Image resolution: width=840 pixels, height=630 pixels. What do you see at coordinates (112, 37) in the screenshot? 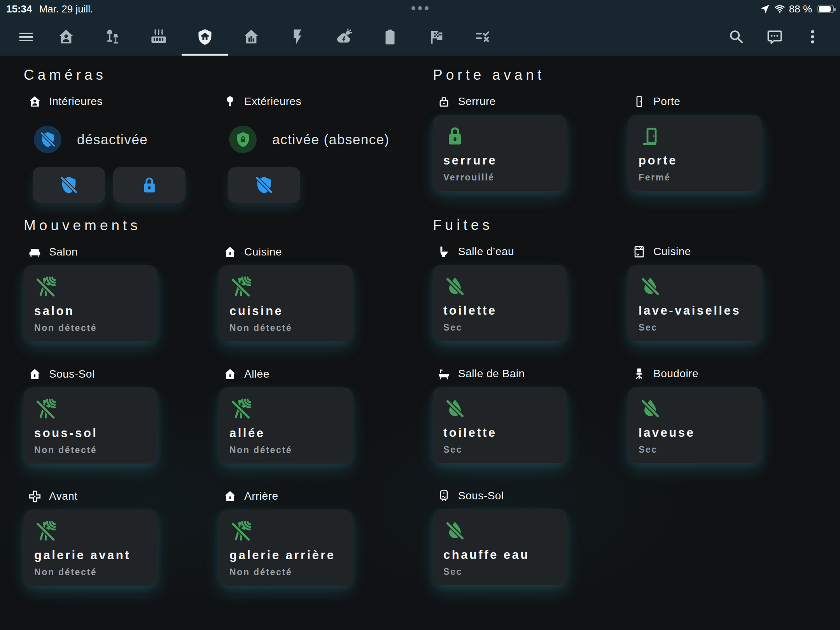
I see `floor-lamp-dual-icon` at bounding box center [112, 37].